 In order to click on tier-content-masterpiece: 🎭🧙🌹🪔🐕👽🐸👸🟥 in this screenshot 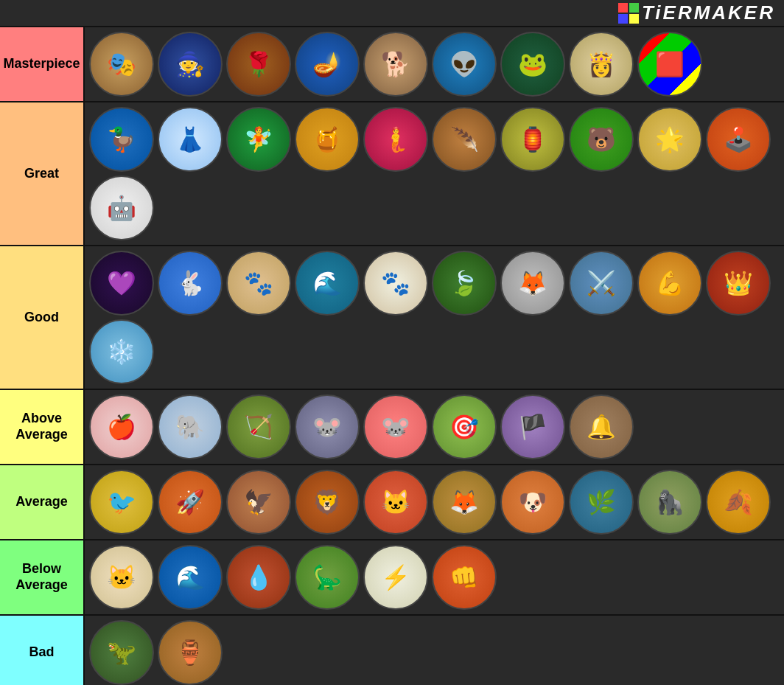, I will do `click(435, 64)`.